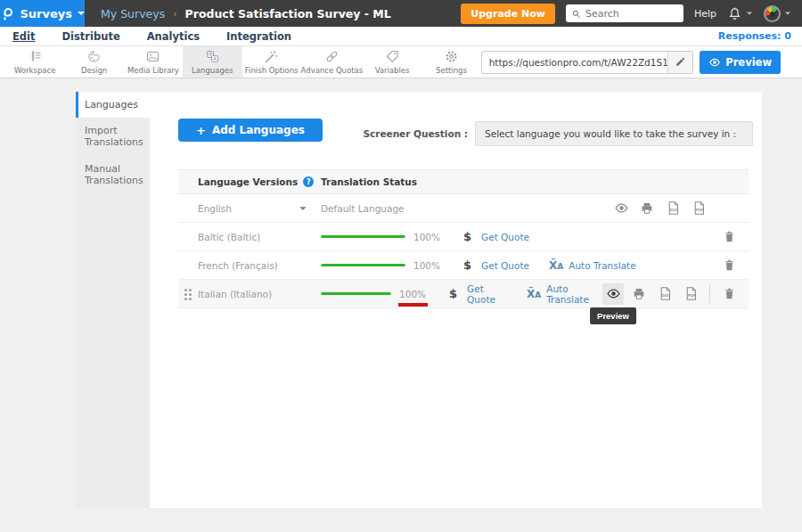 Image resolution: width=802 pixels, height=532 pixels. Describe the element at coordinates (755, 36) in the screenshot. I see `responses-count: Responses: 0` at that location.